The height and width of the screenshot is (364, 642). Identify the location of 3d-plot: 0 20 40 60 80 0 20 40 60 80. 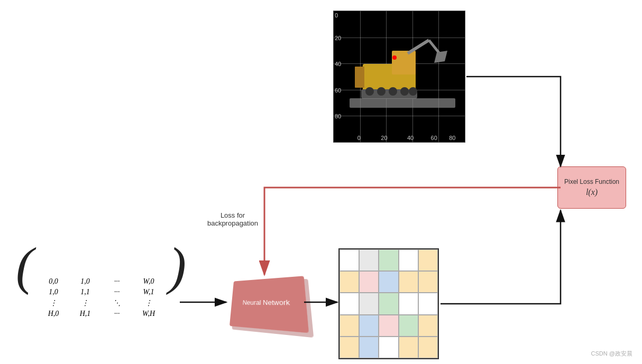
(399, 77).